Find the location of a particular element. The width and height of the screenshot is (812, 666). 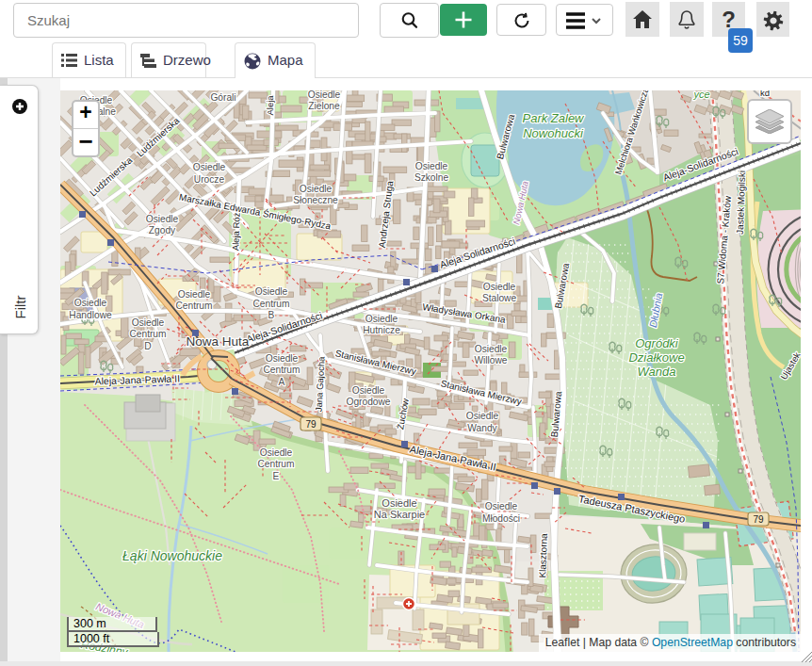

svg-text: B is located at coordinates (271, 315).